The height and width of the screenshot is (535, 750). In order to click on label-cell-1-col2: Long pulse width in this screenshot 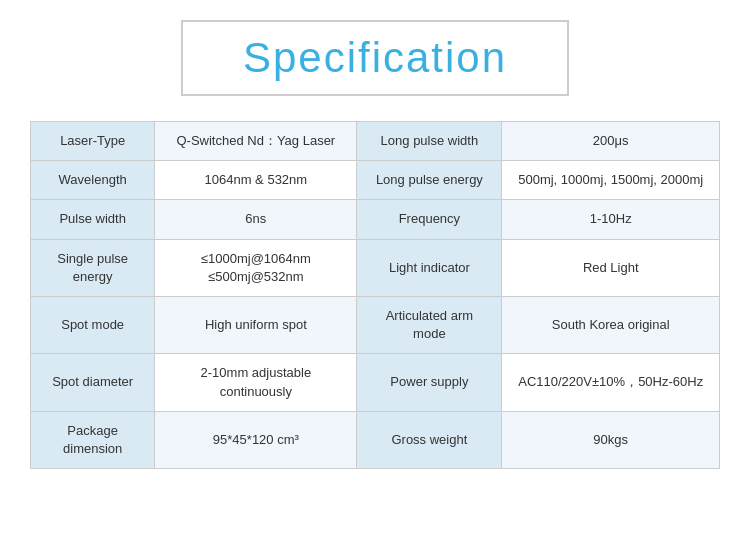, I will do `click(430, 142)`.